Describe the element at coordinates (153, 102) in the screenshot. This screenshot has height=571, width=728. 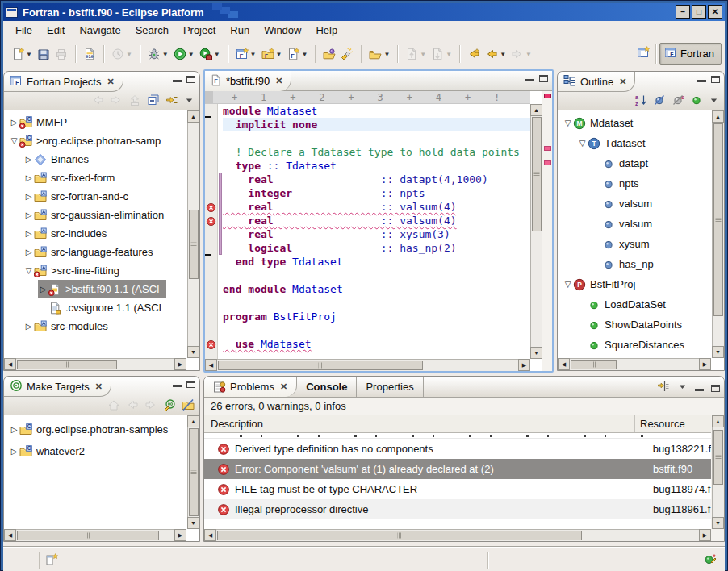
I see `collapse-all-icon` at that location.